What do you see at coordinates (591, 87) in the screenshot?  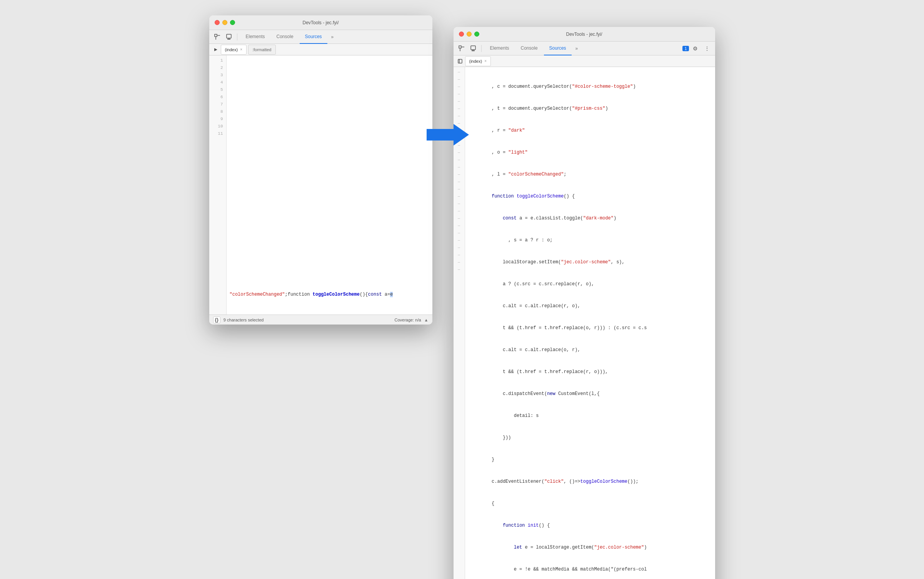 I see `rcode-1: , c = document.querySelector("#color-sch…` at bounding box center [591, 87].